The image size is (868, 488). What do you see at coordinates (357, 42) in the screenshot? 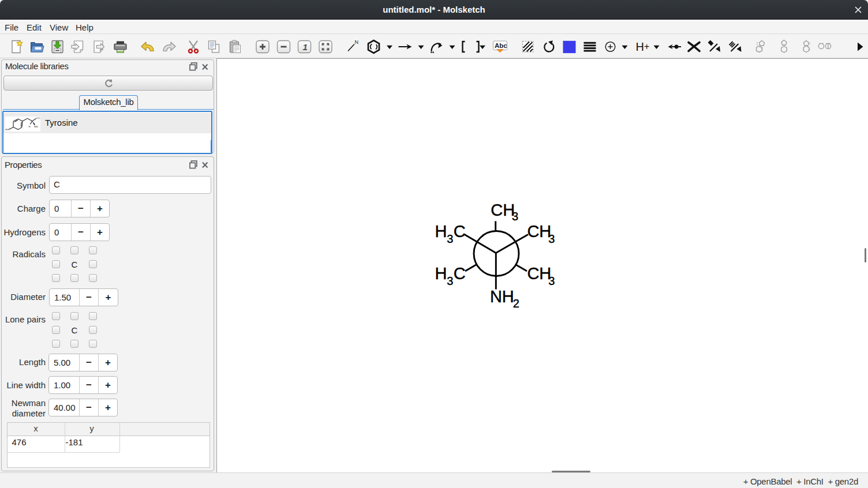
I see `svg-text: N` at bounding box center [357, 42].